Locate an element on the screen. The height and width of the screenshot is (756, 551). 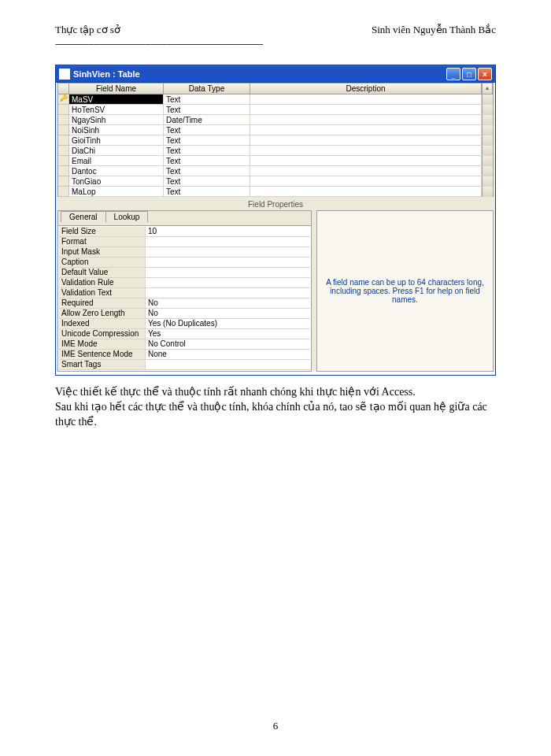
field-name-cell: NoiSinh is located at coordinates (116, 131).